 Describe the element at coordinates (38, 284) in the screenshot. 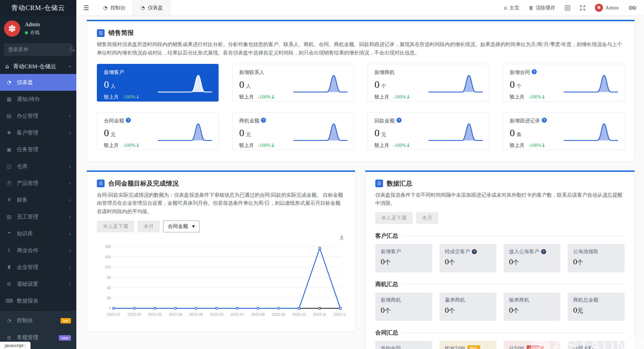

I see `sidebar-item-settings: ⚙基础设置‹` at that location.